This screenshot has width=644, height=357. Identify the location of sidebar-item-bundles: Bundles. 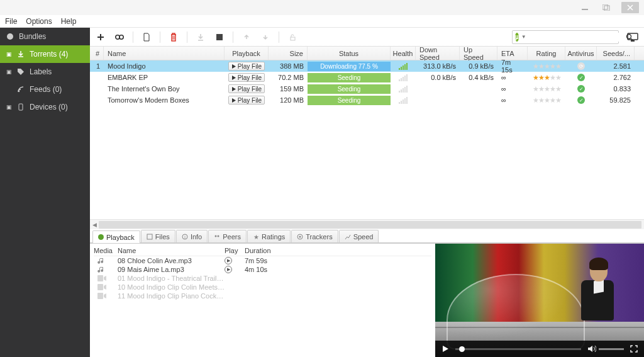
(45, 37).